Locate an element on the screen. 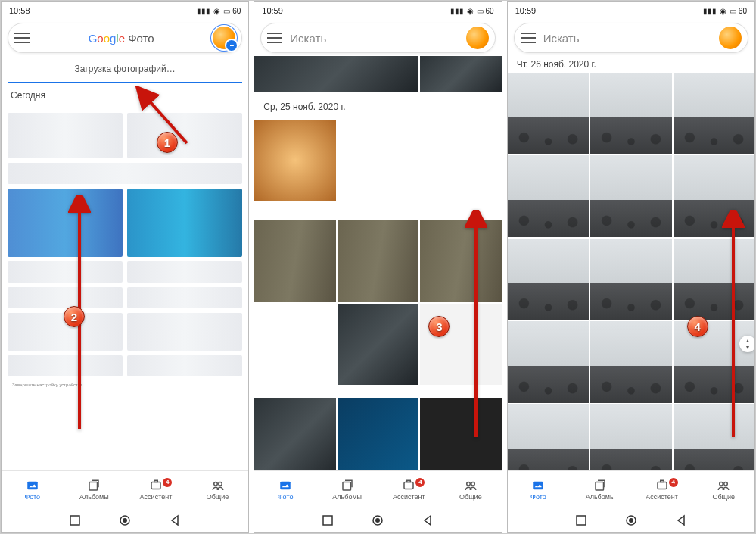 This screenshot has height=534, width=756. search-bar: Google Фото is located at coordinates (125, 38).